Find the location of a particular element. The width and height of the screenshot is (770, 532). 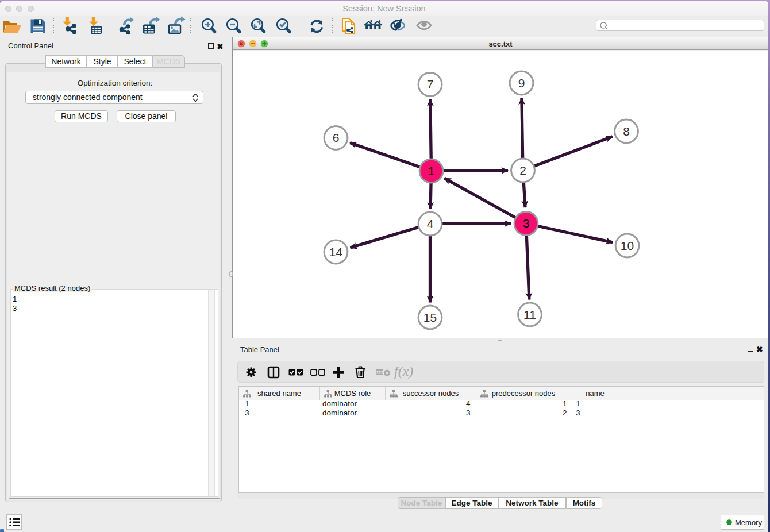

svg-text: 9 is located at coordinates (522, 83).